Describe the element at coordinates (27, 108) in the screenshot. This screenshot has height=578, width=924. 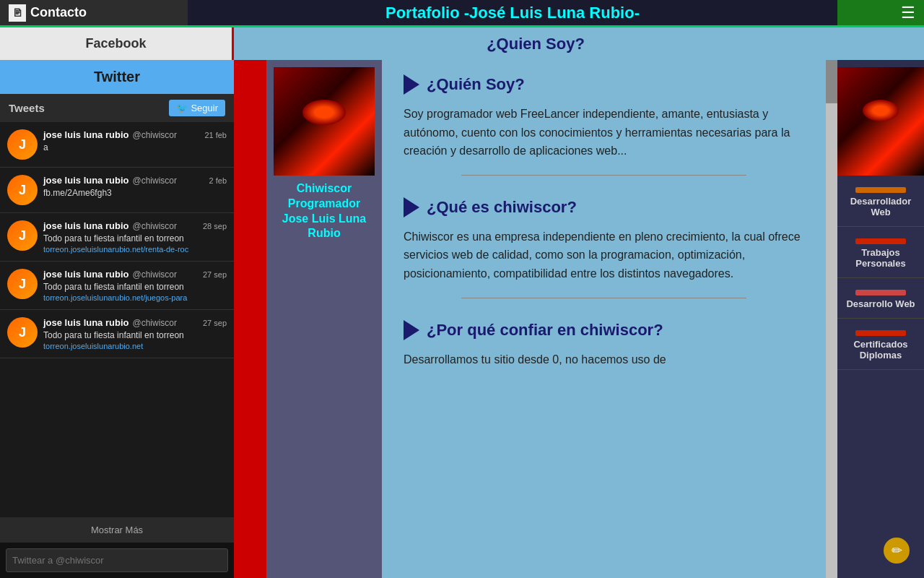
I see `tweets-label: Tweets` at that location.